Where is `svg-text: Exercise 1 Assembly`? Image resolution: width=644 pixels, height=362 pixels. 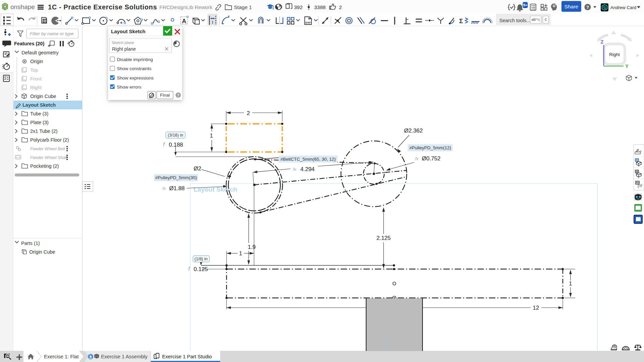
svg-text: Exercise 1 Assembly is located at coordinates (124, 356).